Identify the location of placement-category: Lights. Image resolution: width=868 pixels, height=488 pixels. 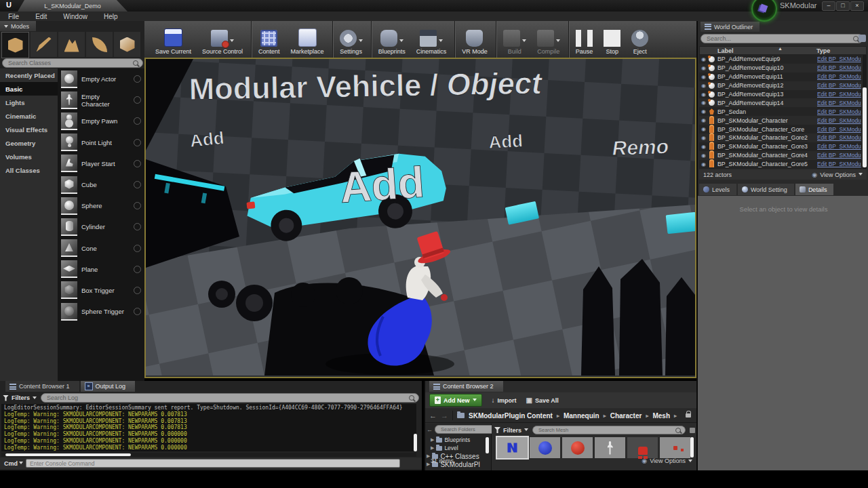
(28, 102).